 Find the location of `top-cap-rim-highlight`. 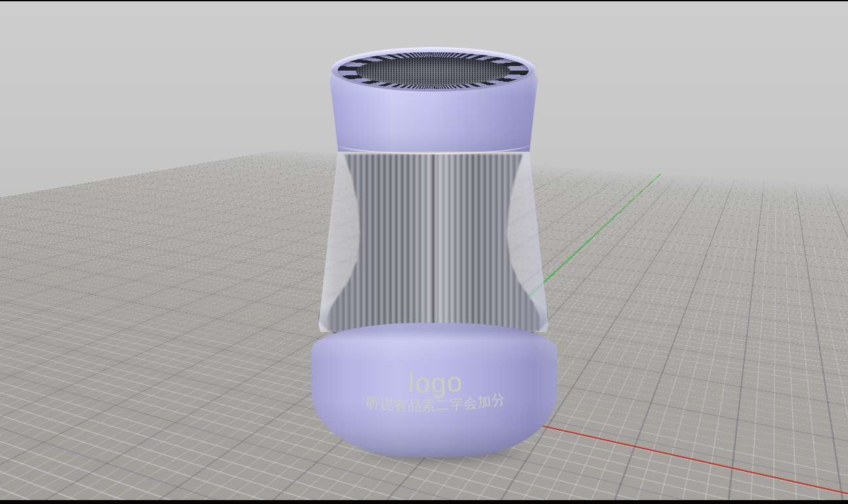

top-cap-rim-highlight is located at coordinates (433, 144).